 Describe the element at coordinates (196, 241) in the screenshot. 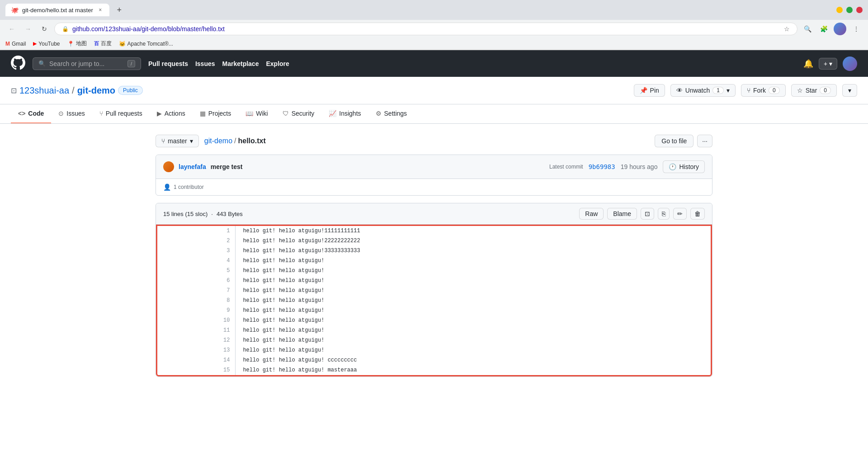

I see `line-number: 2` at that location.